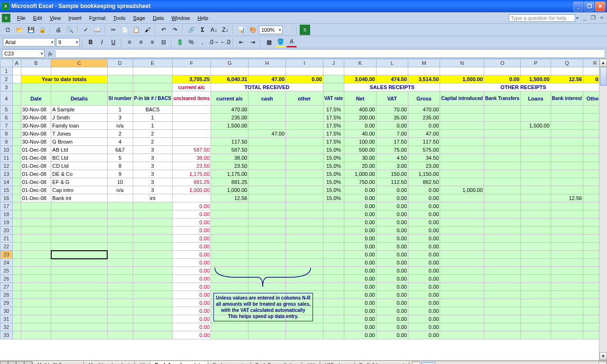 The image size is (607, 364). I want to click on paste-button: 📋, so click(136, 30).